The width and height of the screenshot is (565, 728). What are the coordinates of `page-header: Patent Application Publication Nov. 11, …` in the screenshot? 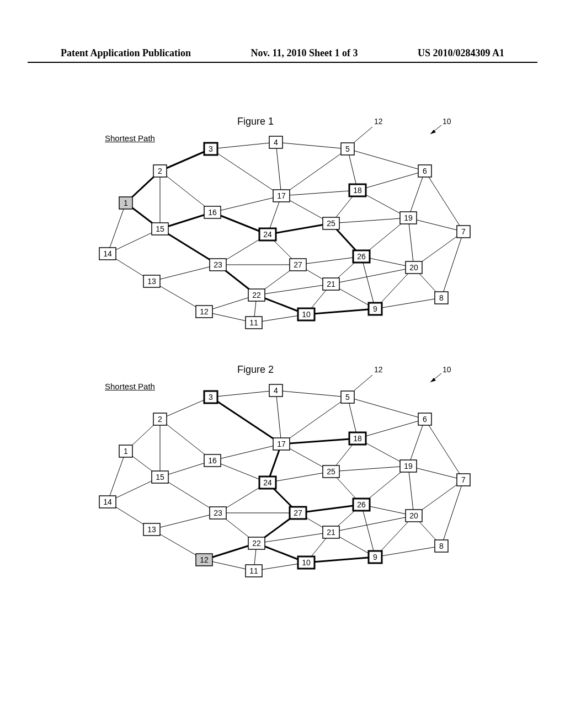 It's located at (282, 53).